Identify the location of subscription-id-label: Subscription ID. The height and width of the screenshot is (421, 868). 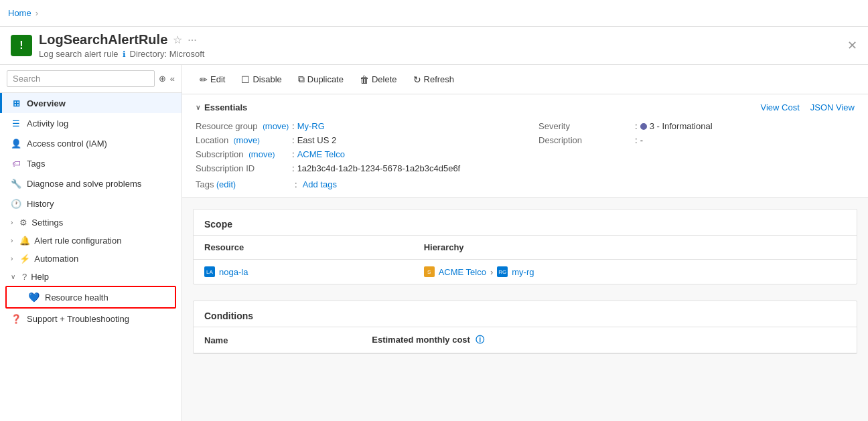
(242, 169).